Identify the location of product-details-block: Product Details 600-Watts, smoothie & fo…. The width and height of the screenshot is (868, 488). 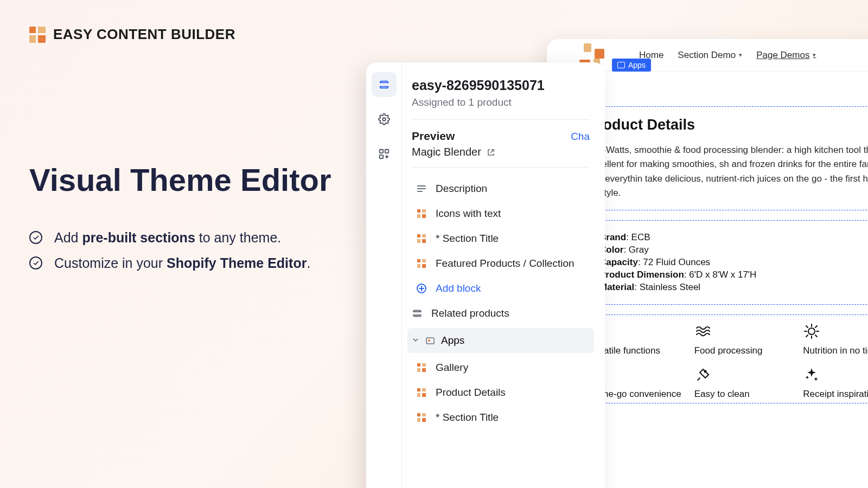
(722, 158).